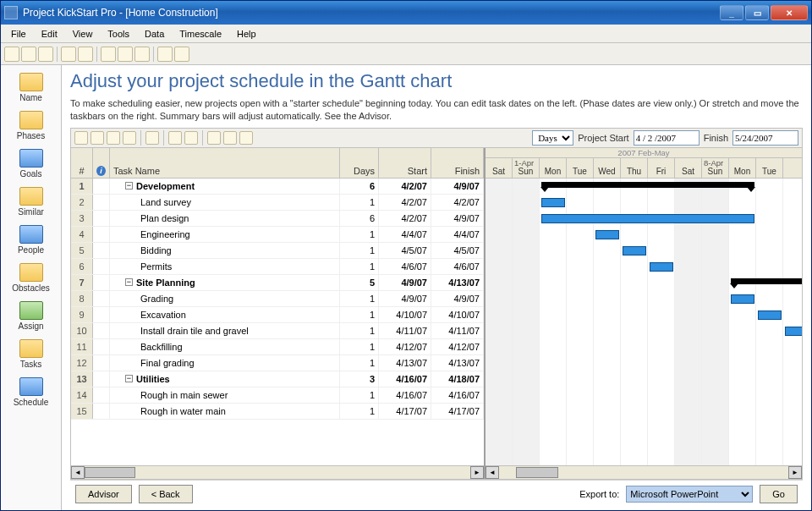 The image size is (812, 511). What do you see at coordinates (405, 266) in the screenshot?
I see `start-cell: 4/6/07` at bounding box center [405, 266].